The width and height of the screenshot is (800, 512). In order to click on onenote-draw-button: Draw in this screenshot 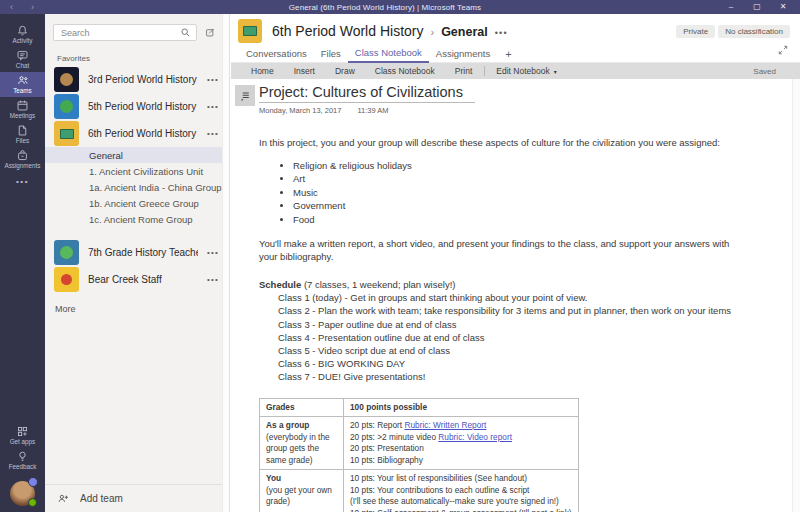, I will do `click(345, 71)`.